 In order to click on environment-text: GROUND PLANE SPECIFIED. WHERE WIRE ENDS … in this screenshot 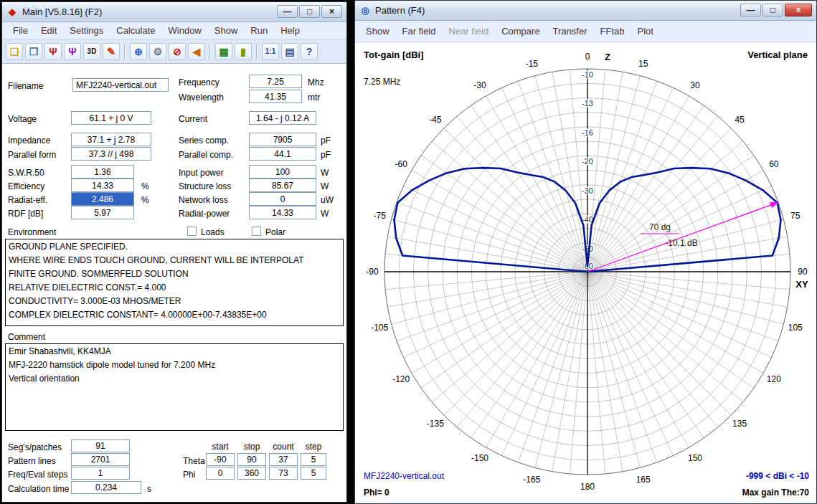, I will do `click(174, 282)`.